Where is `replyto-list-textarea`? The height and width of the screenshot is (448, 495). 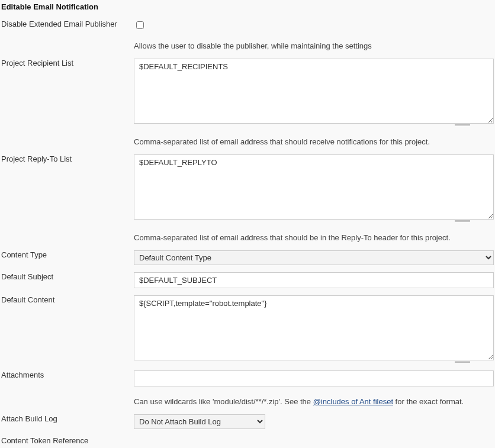 replyto-list-textarea is located at coordinates (314, 187).